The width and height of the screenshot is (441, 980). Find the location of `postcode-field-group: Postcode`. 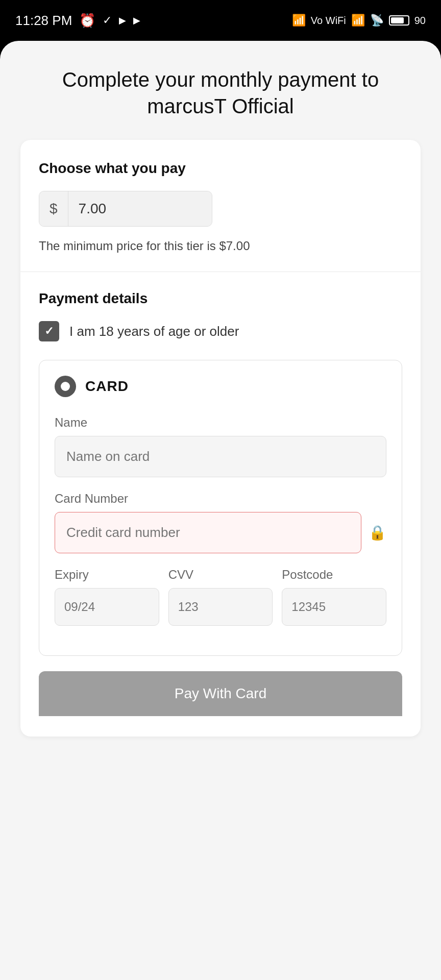

postcode-field-group: Postcode is located at coordinates (334, 597).